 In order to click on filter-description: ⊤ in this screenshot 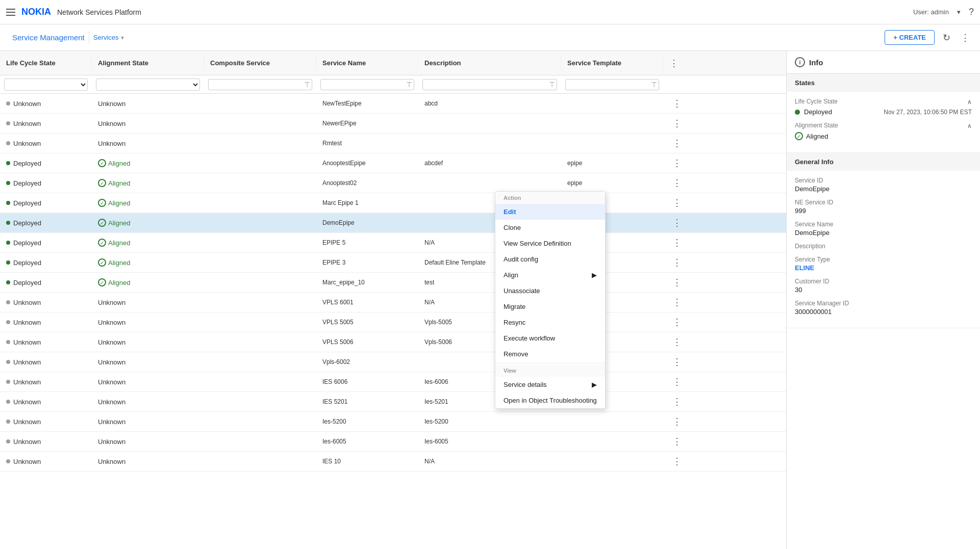, I will do `click(490, 85)`.